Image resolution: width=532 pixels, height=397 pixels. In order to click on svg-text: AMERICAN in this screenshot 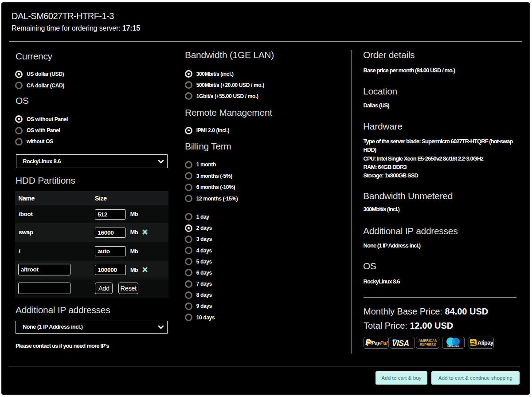, I will do `click(427, 341)`.